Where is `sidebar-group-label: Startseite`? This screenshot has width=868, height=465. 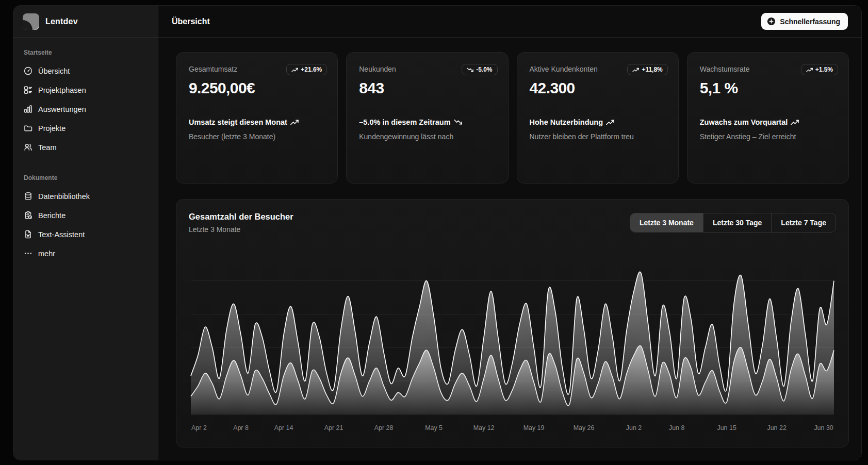 sidebar-group-label: Startseite is located at coordinates (86, 53).